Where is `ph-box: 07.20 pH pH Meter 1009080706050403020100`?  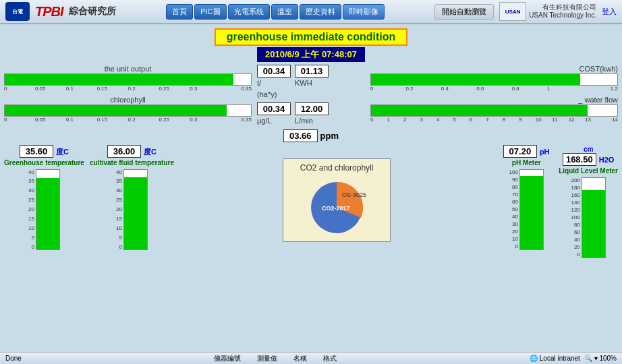
ph-box: 07.20 pH pH Meter 1009080706050403020100 is located at coordinates (526, 198).